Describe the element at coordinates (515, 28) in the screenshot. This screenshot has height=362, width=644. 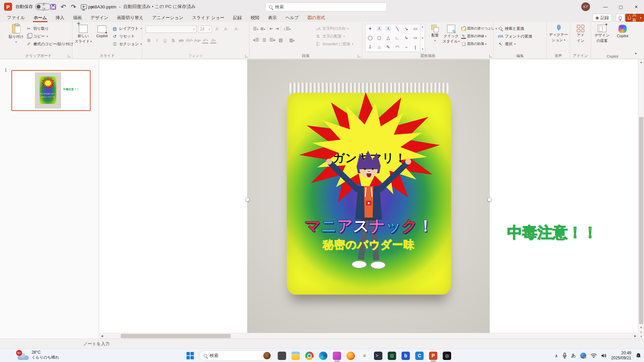
I see `find-replace-button: 検索と置換` at that location.